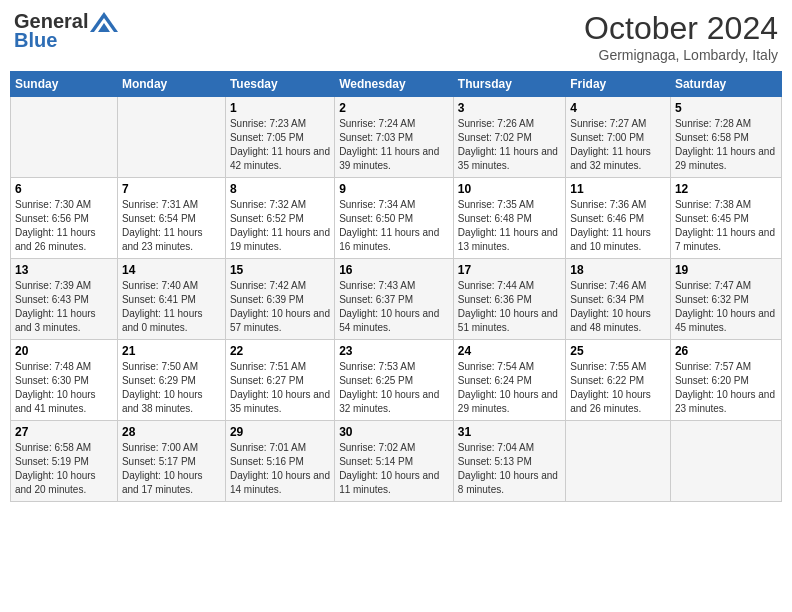 This screenshot has height=612, width=792. I want to click on day-info: Sunrise: 7:31 AM Sunset: 6:54 PM Dayligh…, so click(172, 226).